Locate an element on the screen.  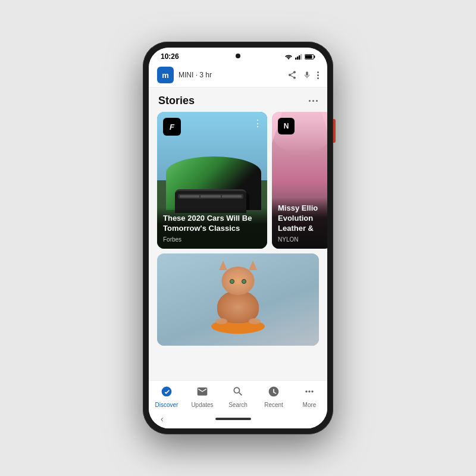
more-icon is located at coordinates (309, 393).